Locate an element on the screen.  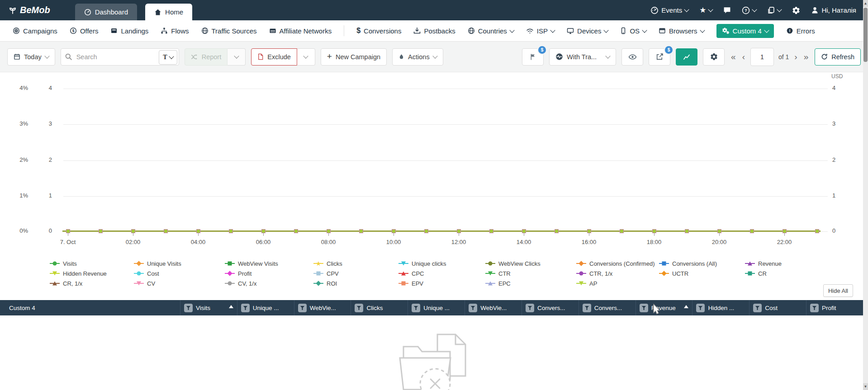
column-header-hidden: Hidden ... is located at coordinates (721, 308).